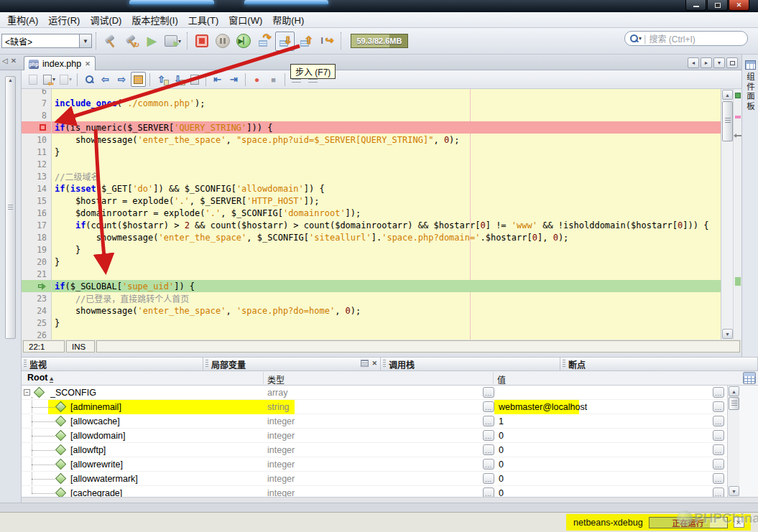 The image size is (758, 532). I want to click on gutter-line: 25, so click(36, 323).